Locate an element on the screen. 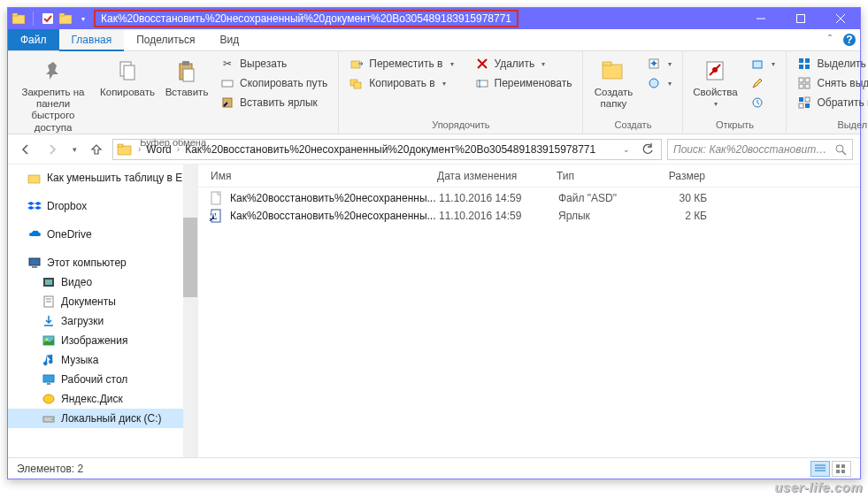 This screenshot has width=868, height=498. paste-button: Вставить is located at coordinates (187, 78).